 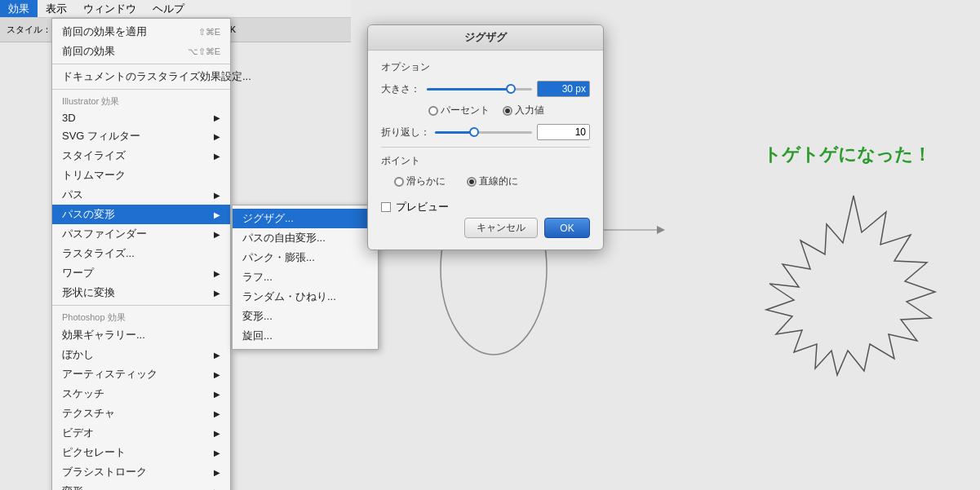 I want to click on menu-item-effect: 効果, so click(x=19, y=8).